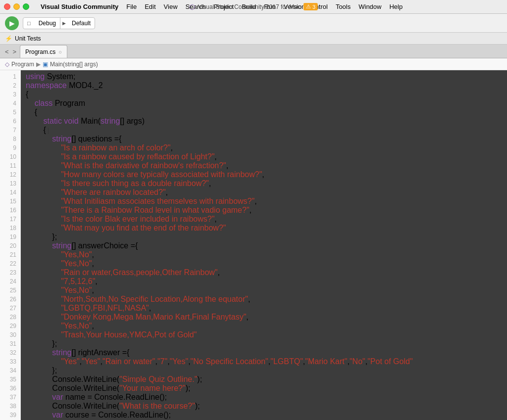  What do you see at coordinates (17, 7) in the screenshot?
I see `minimize-button` at bounding box center [17, 7].